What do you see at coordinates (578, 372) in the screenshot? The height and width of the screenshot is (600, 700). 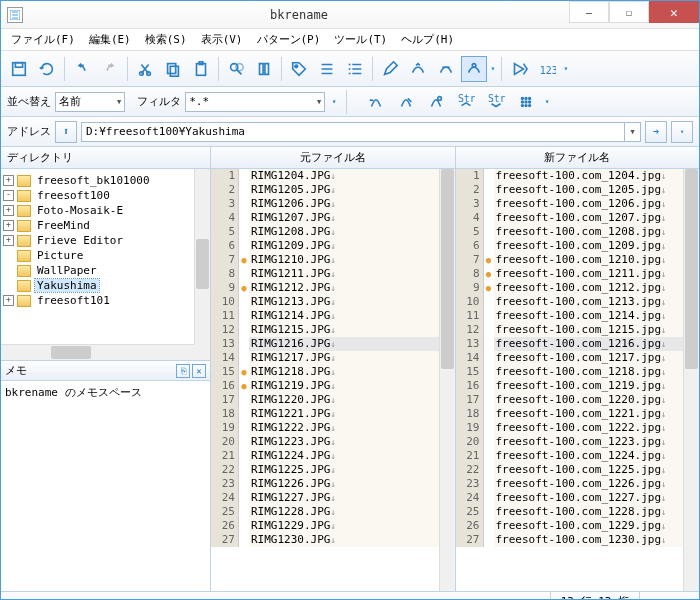 I see `file-row: 15freesoft-100.com_1218.jpg↓` at bounding box center [578, 372].